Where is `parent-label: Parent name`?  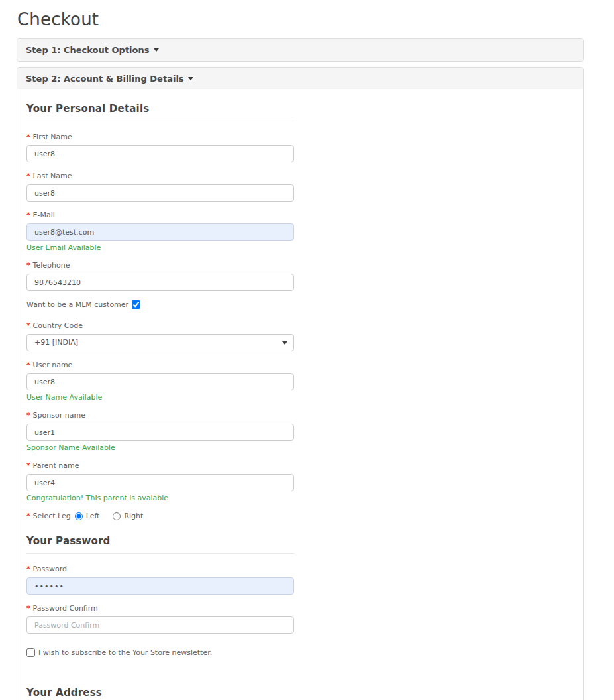
parent-label: Parent name is located at coordinates (160, 465).